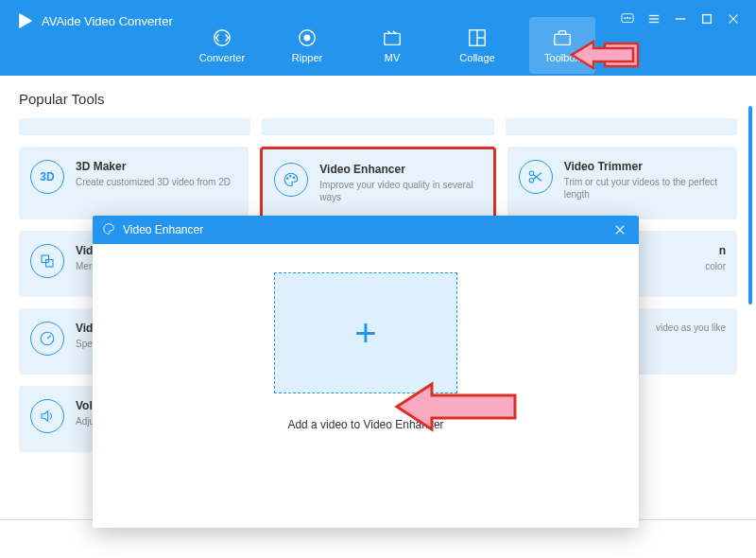 The width and height of the screenshot is (756, 558). What do you see at coordinates (654, 19) in the screenshot?
I see `menu-icon` at bounding box center [654, 19].